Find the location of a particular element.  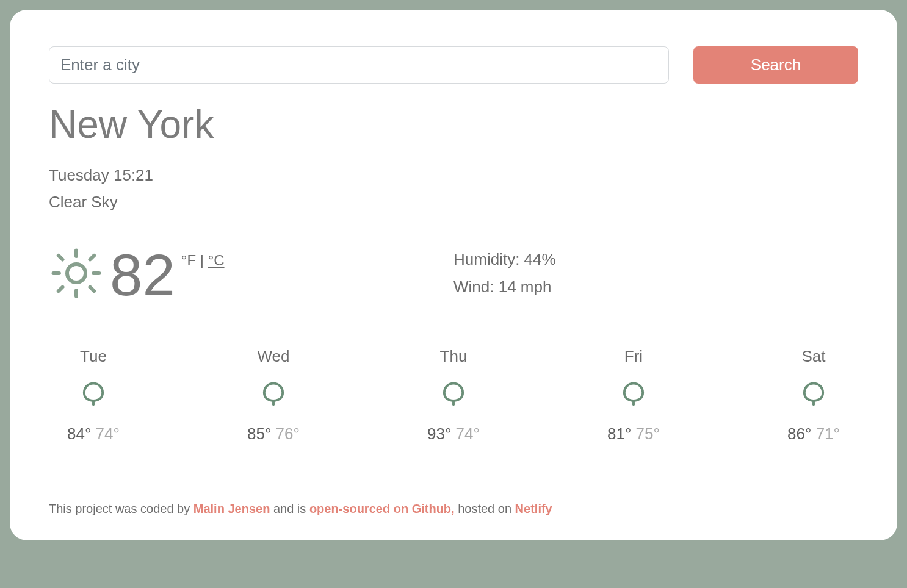

forecast-day-label: Tue is located at coordinates (93, 356).